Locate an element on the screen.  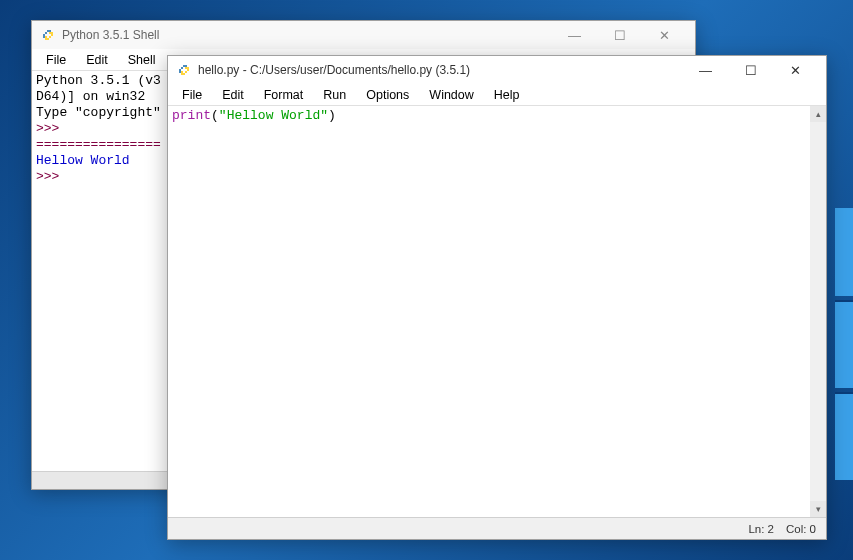
editor-close-button: ✕ is located at coordinates (796, 70).